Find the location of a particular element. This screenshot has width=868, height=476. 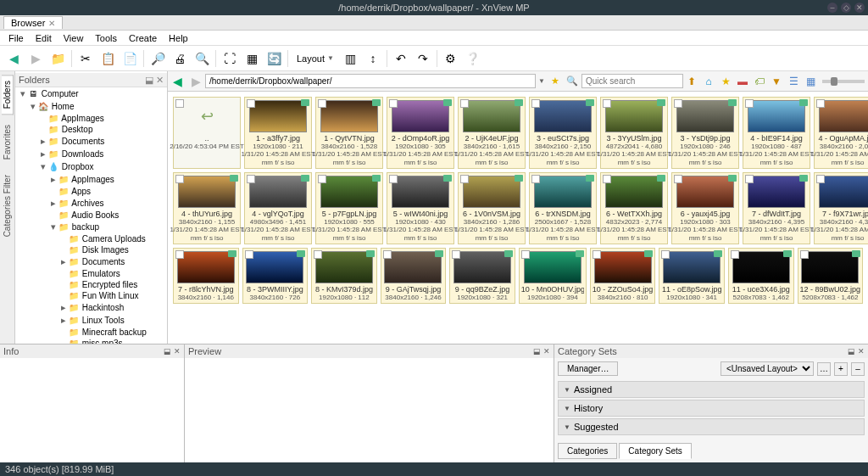

menu-tools: Tools is located at coordinates (106, 38).